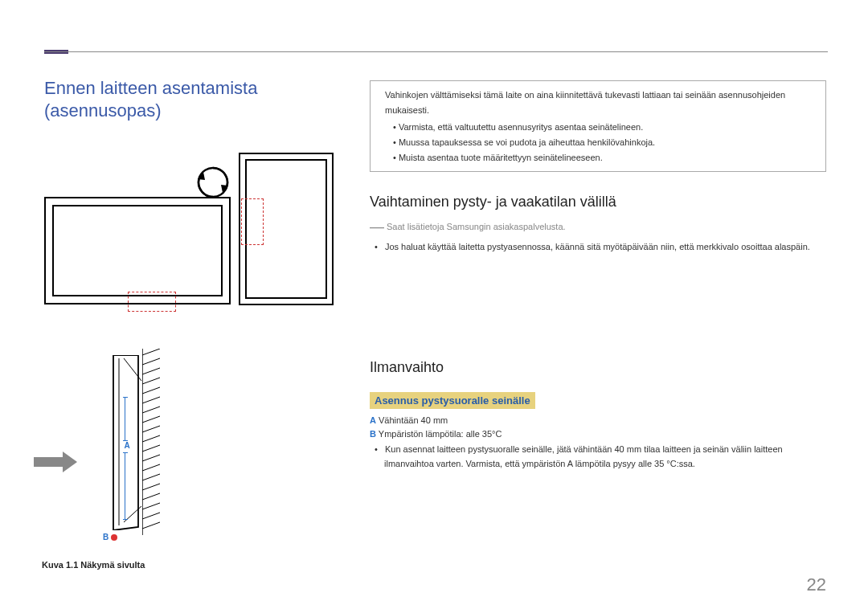  Describe the element at coordinates (604, 157) in the screenshot. I see `warning-bullet: Muista asentaa tuote määritettyyn seinät…` at that location.